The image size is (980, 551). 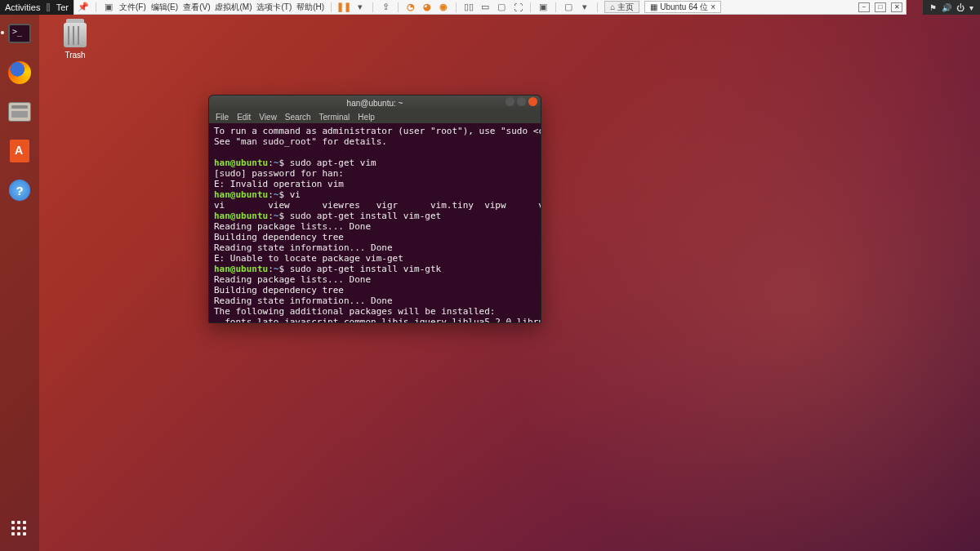 What do you see at coordinates (109, 7) in the screenshot?
I see `vm-tabs-icon: ▣` at bounding box center [109, 7].